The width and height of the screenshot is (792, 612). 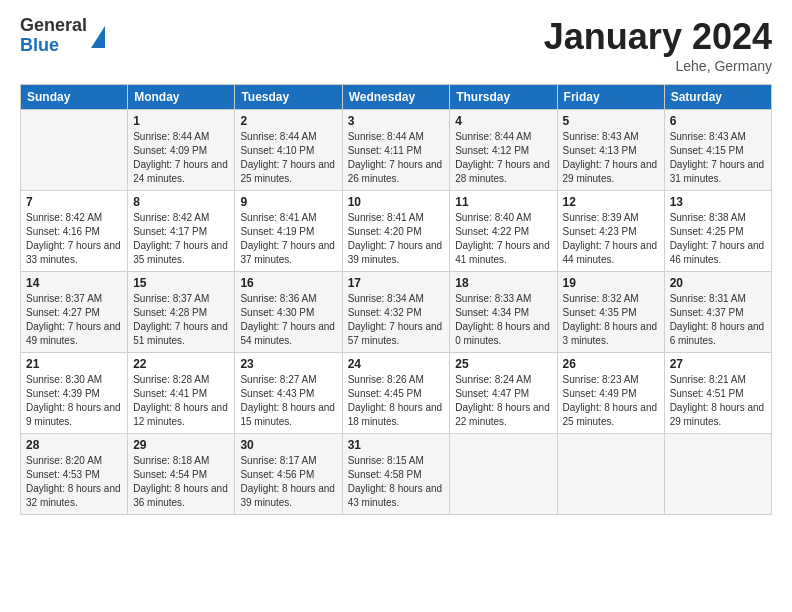 What do you see at coordinates (611, 320) in the screenshot?
I see `day-info: Sunrise: 8:32 AMSunset: 4:35 PMDaylight:…` at bounding box center [611, 320].